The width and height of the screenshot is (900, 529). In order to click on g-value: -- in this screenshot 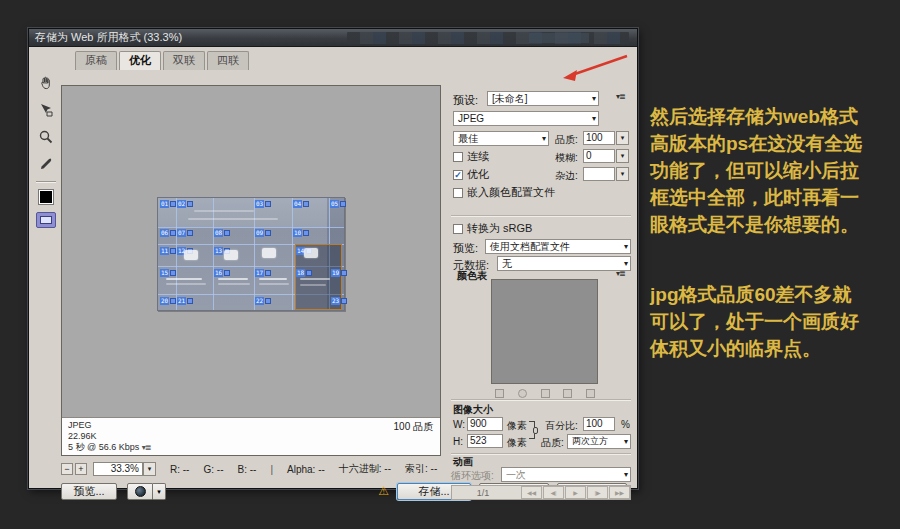, I will do `click(220, 470)`.